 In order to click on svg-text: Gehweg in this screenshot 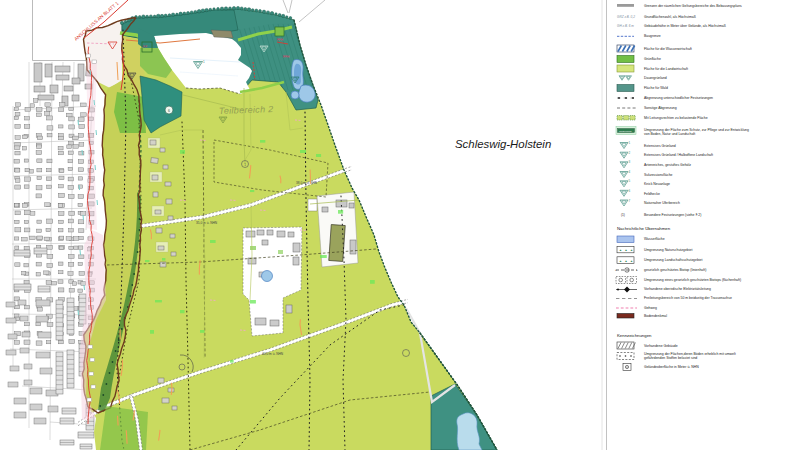, I will do `click(650, 308)`.